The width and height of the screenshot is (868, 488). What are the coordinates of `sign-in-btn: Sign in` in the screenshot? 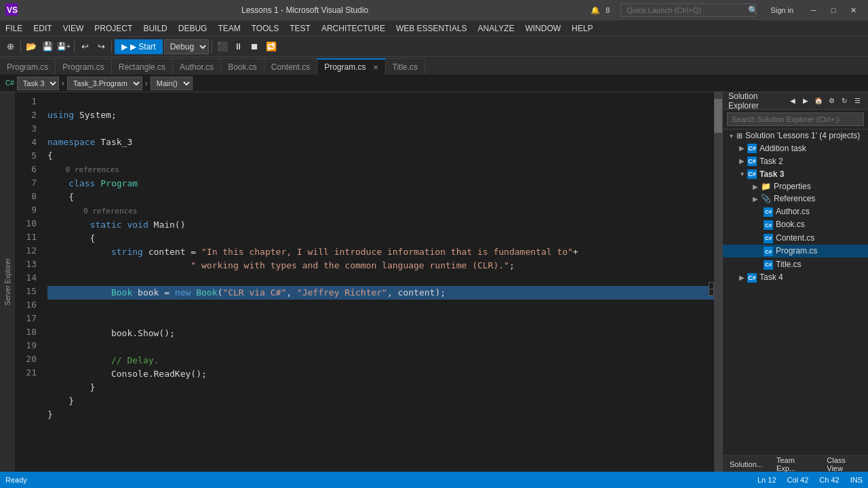 It's located at (782, 10).